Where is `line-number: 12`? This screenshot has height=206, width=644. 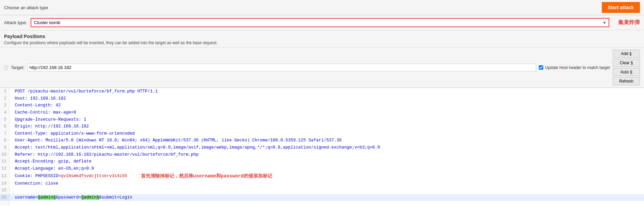 line-number: 12 is located at coordinates (5, 169).